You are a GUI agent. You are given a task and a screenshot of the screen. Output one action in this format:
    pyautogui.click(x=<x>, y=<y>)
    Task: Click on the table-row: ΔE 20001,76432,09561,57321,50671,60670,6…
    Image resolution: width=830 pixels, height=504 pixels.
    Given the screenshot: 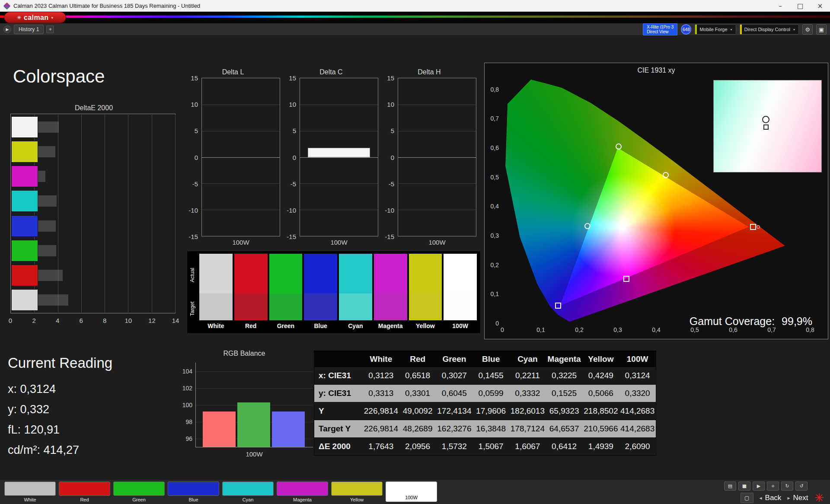 What is the action you would take?
    pyautogui.click(x=485, y=446)
    